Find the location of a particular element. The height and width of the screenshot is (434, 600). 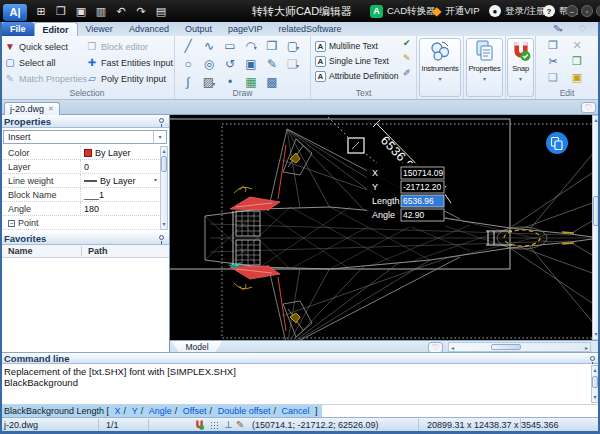

draw-pen-button: ✎ is located at coordinates (272, 64).